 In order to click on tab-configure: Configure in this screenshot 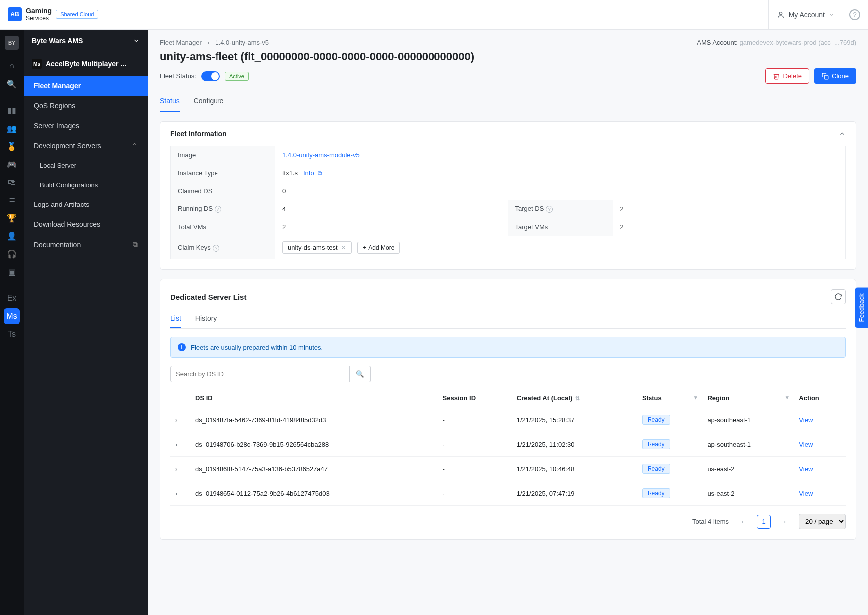, I will do `click(209, 104)`.